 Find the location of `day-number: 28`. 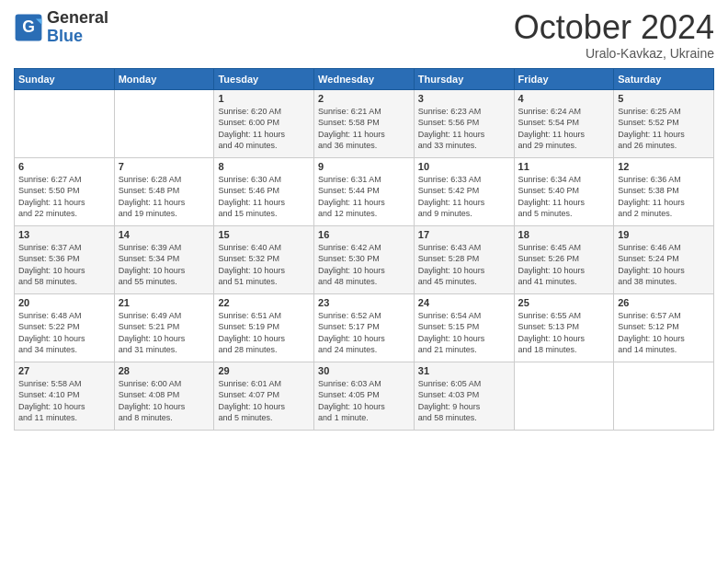

day-number: 28 is located at coordinates (165, 371).